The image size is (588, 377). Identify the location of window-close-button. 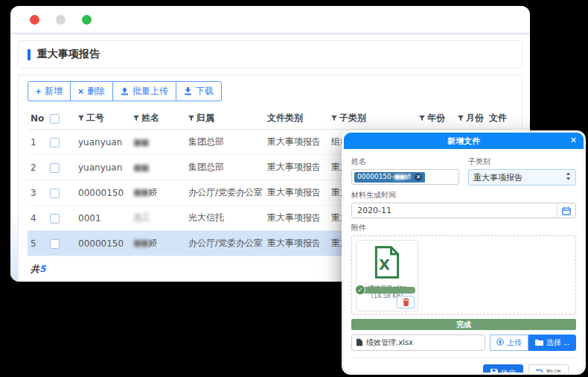
(34, 19).